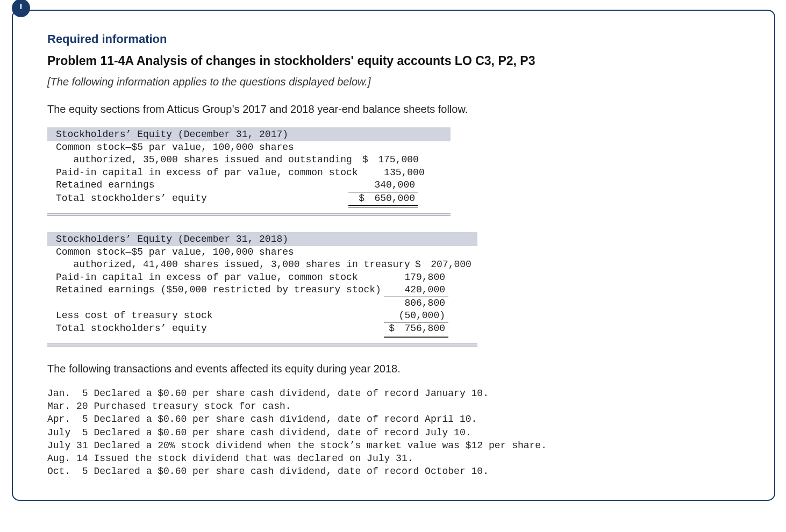 Image resolution: width=786 pixels, height=532 pixels. What do you see at coordinates (216, 303) in the screenshot?
I see `row-desc` at bounding box center [216, 303].